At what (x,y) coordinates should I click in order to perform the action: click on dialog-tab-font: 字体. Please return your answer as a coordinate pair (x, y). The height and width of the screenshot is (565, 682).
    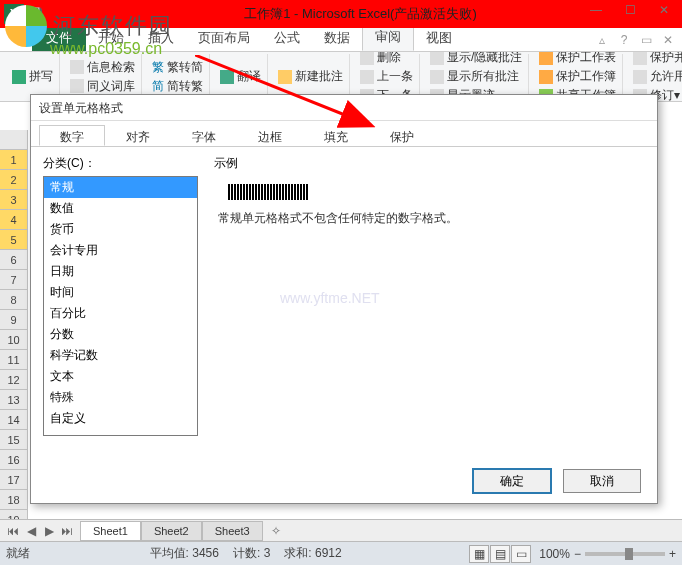
    Looking at the image, I should click on (204, 136).